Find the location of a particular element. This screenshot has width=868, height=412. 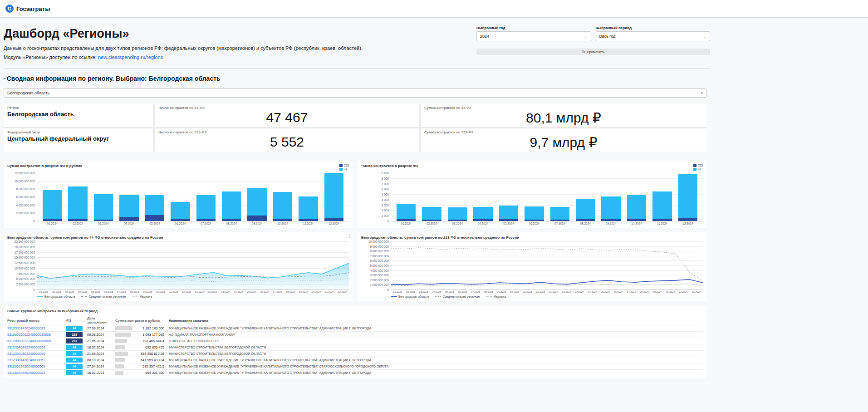

x-tick-label: 02.2024 is located at coordinates (212, 292).